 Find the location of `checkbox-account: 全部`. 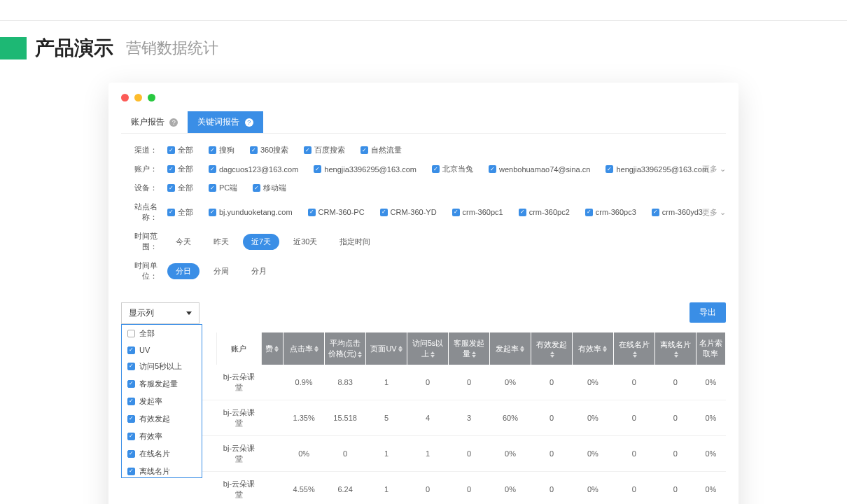

checkbox-account: 全部 is located at coordinates (181, 169).